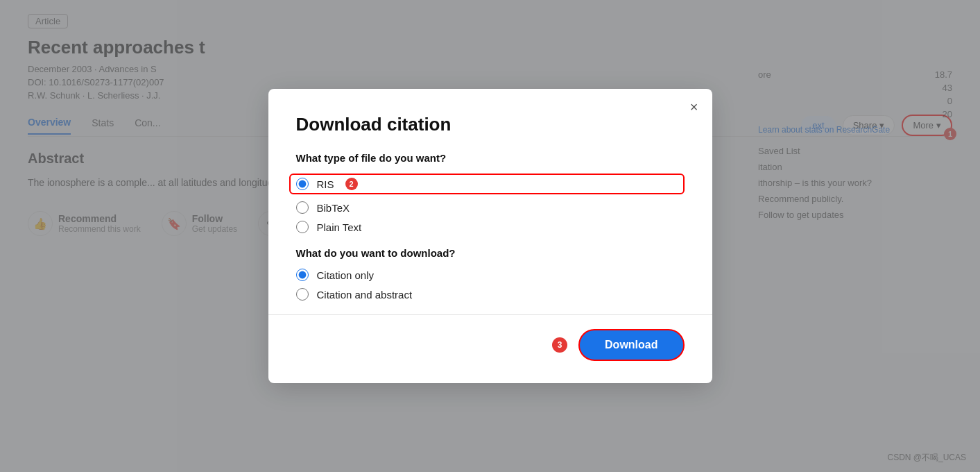 This screenshot has height=472, width=980. What do you see at coordinates (490, 345) in the screenshot?
I see `modal-footer: 3 Download` at bounding box center [490, 345].